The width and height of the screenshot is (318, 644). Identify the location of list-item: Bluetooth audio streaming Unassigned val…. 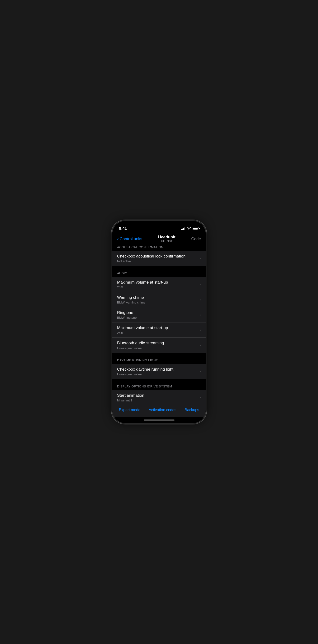
(159, 345).